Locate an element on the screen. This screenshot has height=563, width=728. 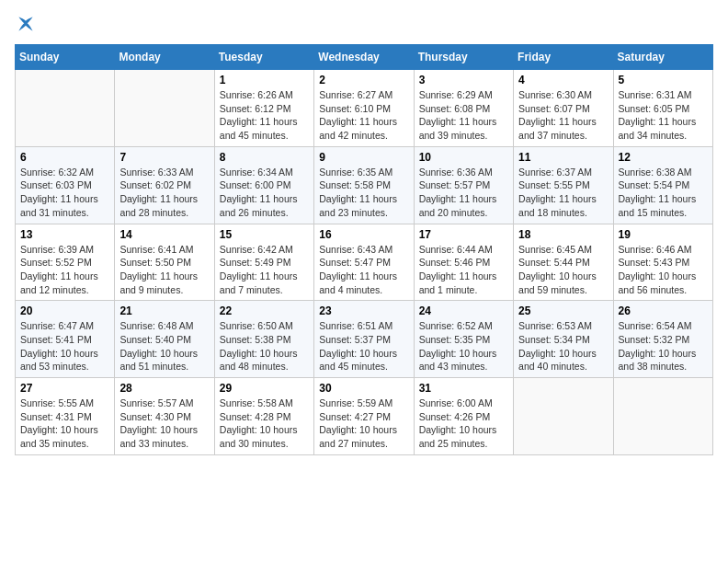
calendar-cell: 7Sunrise: 6:33 AMSunset: 6:02 PMDaylight… is located at coordinates (165, 185).